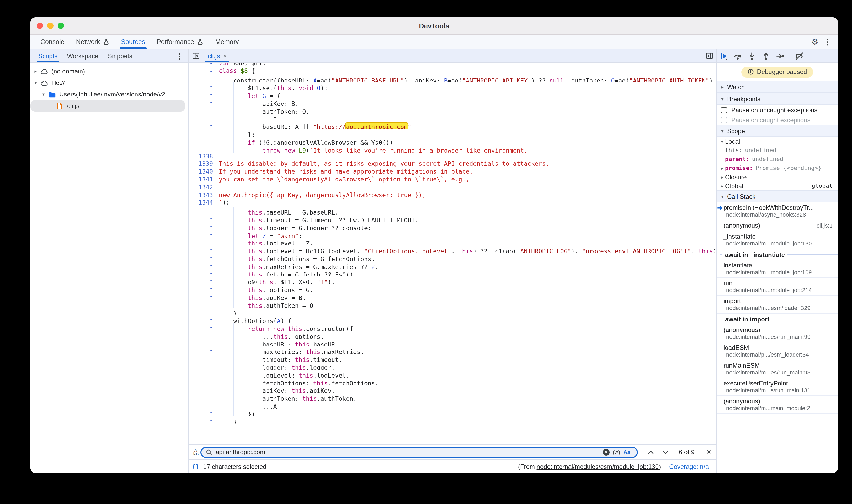 This screenshot has height=504, width=852. I want to click on callstack-frame: loadESMnode:internal/p.../esm_loader:34, so click(777, 351).